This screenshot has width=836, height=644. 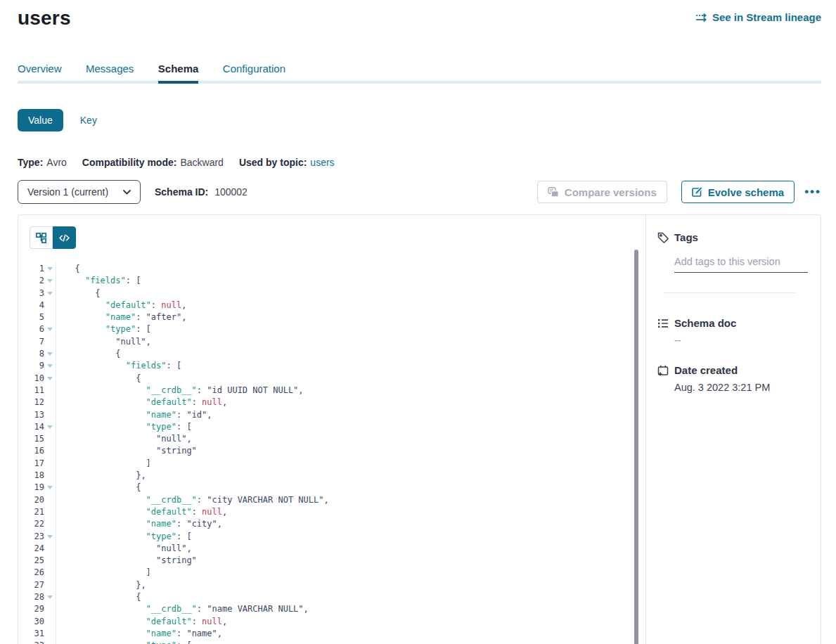 I want to click on code-line: 4 "default": null,, so click(x=332, y=305).